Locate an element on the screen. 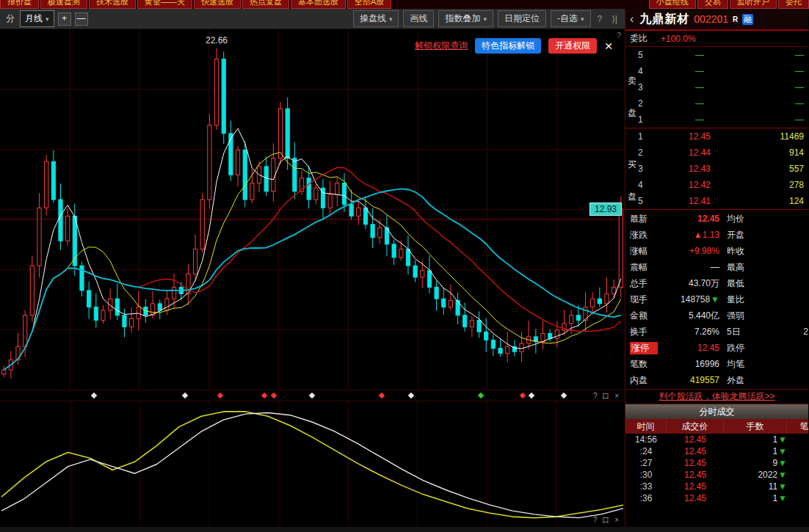 Image resolution: width=809 pixels, height=532 pixels. next-page-icon: ⟩| is located at coordinates (614, 19).